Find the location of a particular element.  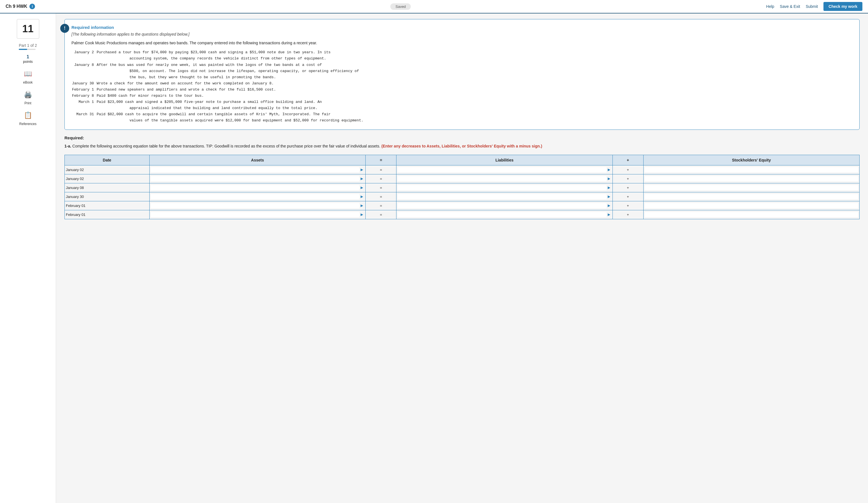

info-box-icon: ! is located at coordinates (65, 28).